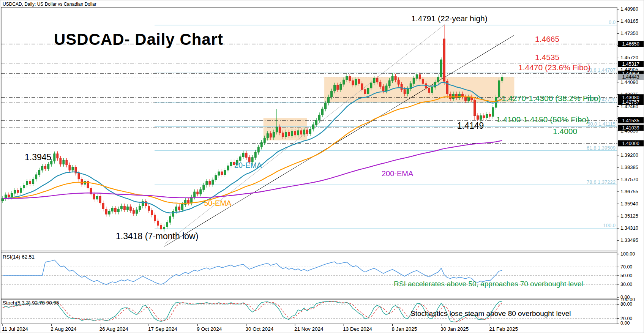 This screenshot has width=644, height=333. Describe the element at coordinates (630, 102) in the screenshot. I see `price-badge-label: 1.42757` at that location.